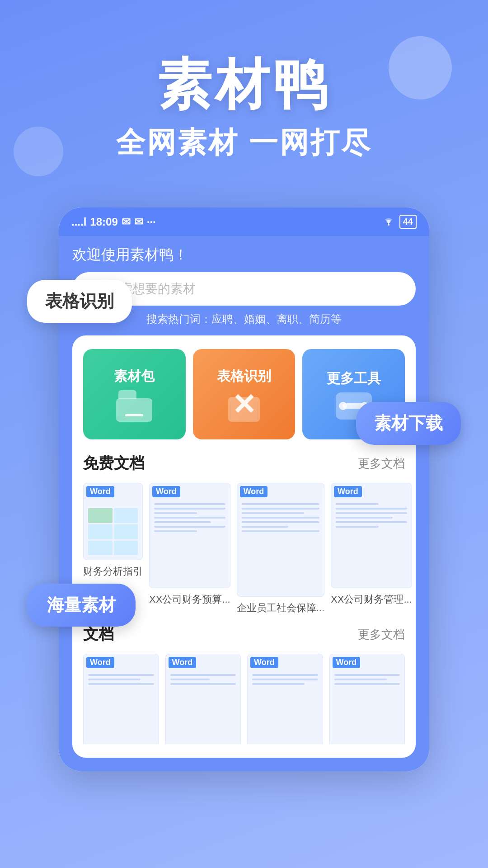 The width and height of the screenshot is (488, 868). Describe the element at coordinates (79, 222) in the screenshot. I see `signal-icon: ....l` at that location.